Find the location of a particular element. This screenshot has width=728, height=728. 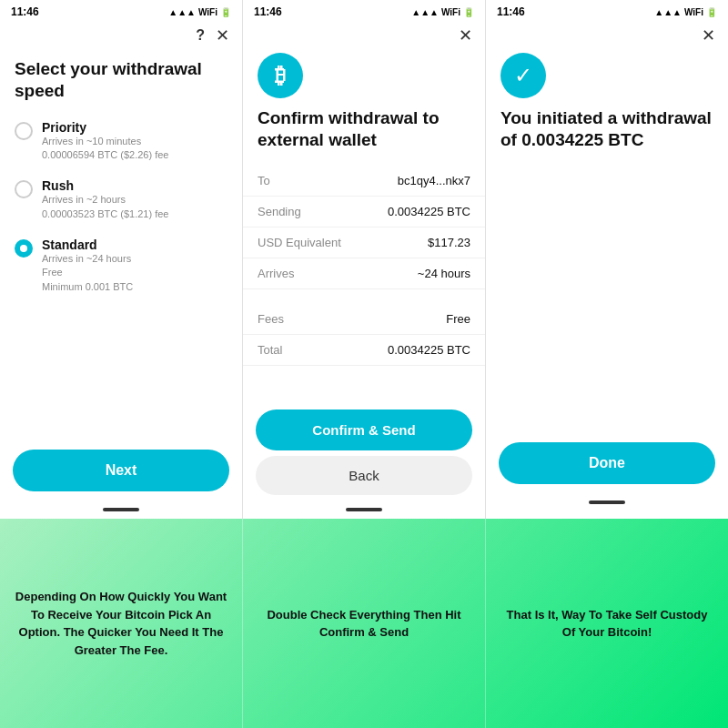

confirm-send-button: Confirm & Send is located at coordinates (364, 430).